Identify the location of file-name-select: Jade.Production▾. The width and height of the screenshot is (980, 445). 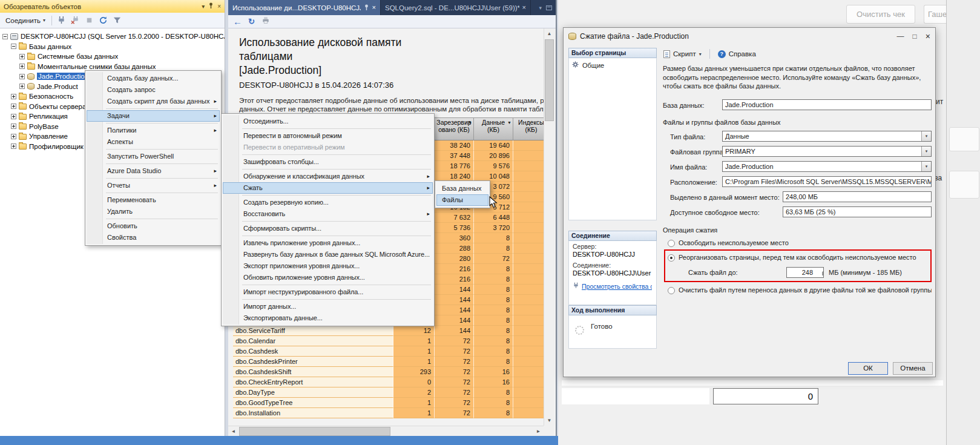
(827, 166).